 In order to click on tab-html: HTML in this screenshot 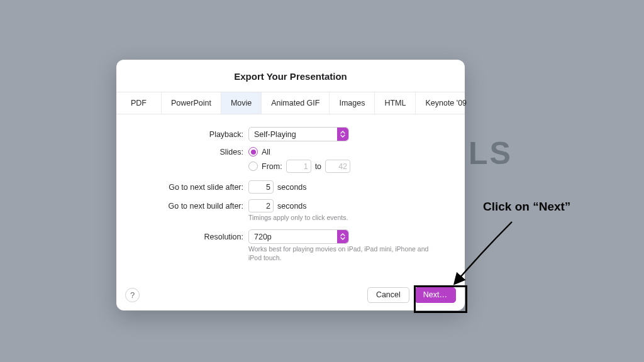, I will do `click(395, 103)`.